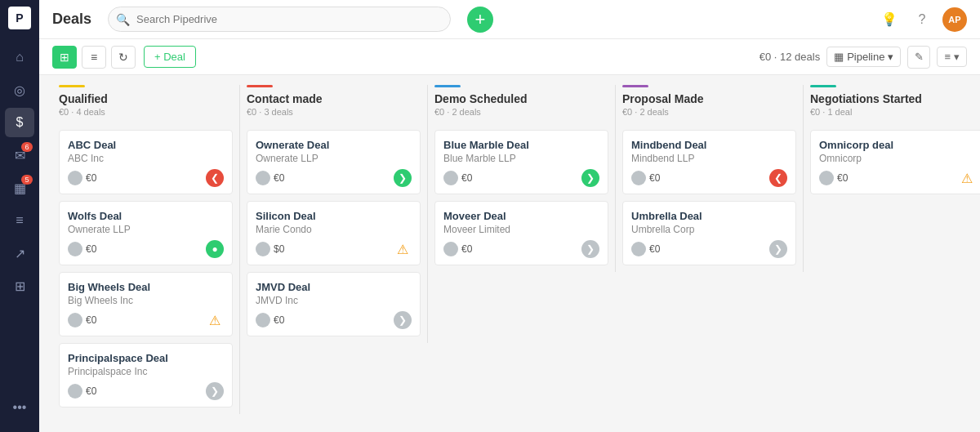  Describe the element at coordinates (895, 112) in the screenshot. I see `col-stats-negotiations_started: €0 · 1 deal` at that location.